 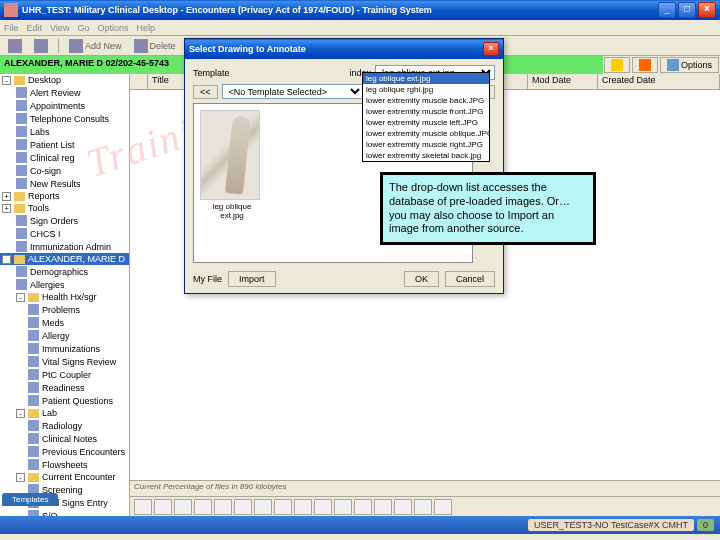 I want to click on sidebar-item: Appointments, so click(x=64, y=106).